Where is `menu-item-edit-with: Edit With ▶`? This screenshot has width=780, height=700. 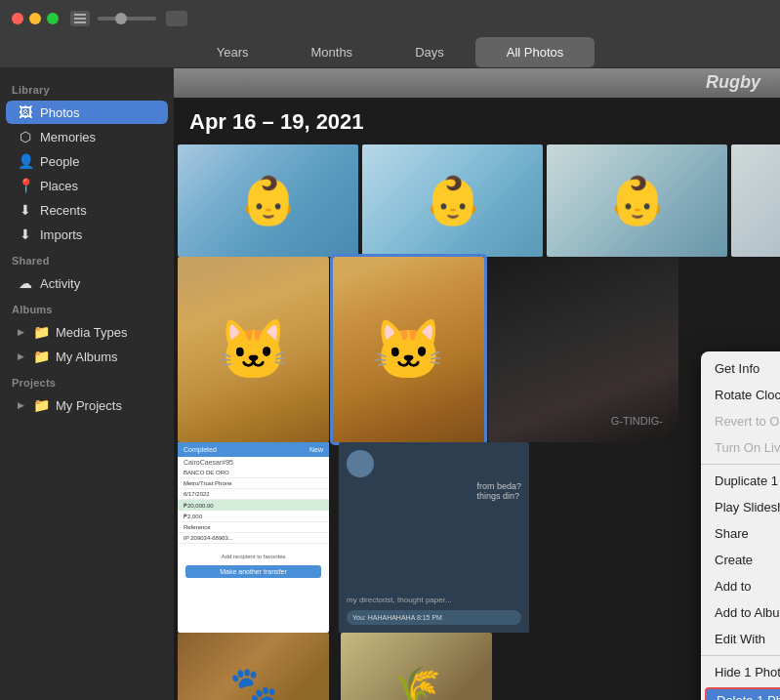 menu-item-edit-with: Edit With ▶ is located at coordinates (740, 638).